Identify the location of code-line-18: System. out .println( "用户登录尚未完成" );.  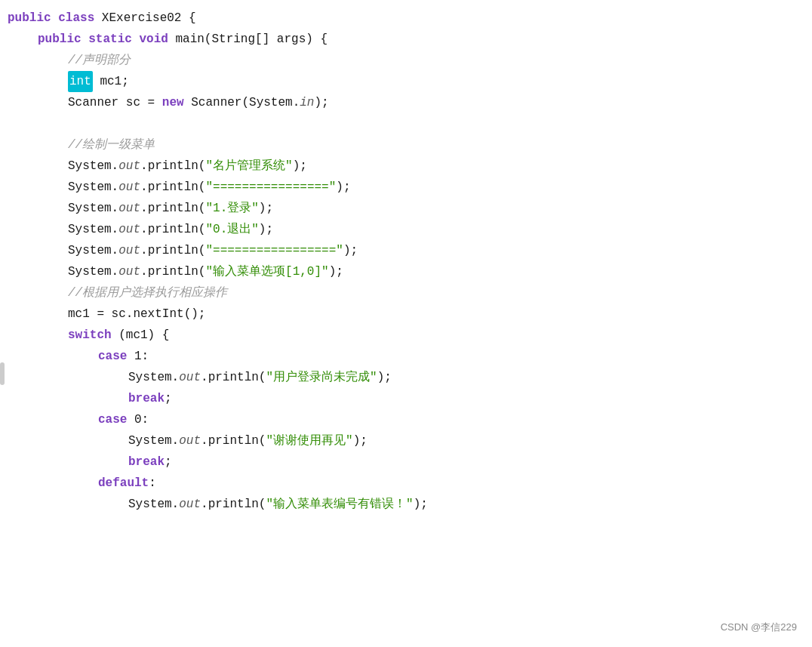
(402, 377).